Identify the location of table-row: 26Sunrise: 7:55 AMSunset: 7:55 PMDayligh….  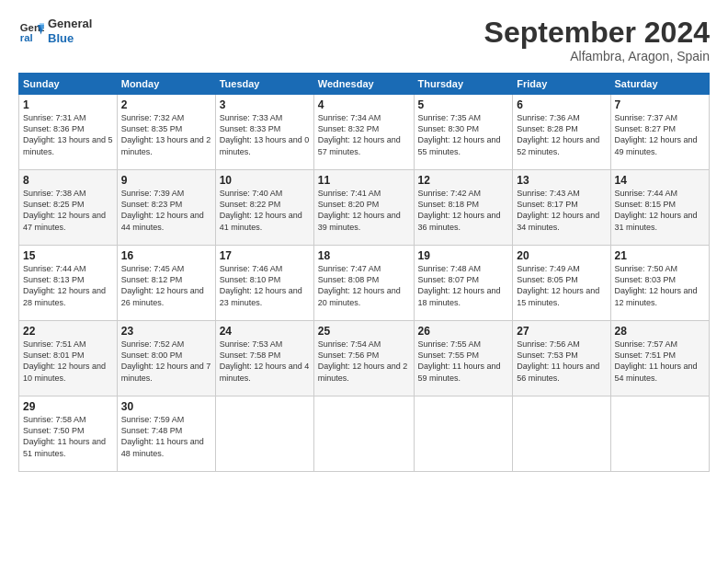
(463, 359).